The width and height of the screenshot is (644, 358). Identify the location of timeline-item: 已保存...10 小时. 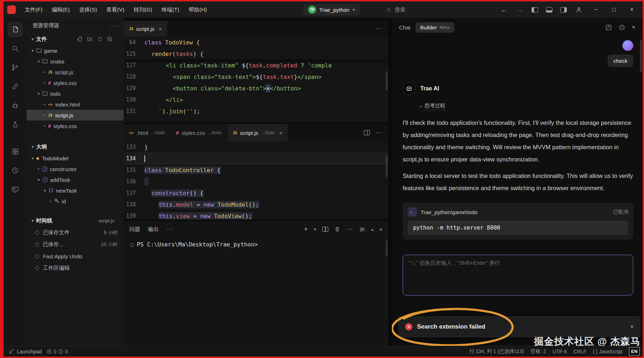
(75, 245).